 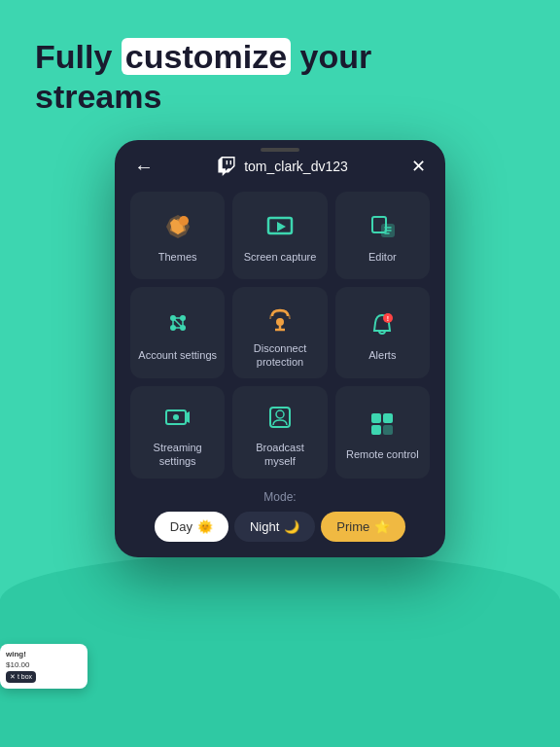 I want to click on broadcast-myself-label: Broadcast myself, so click(x=280, y=455).